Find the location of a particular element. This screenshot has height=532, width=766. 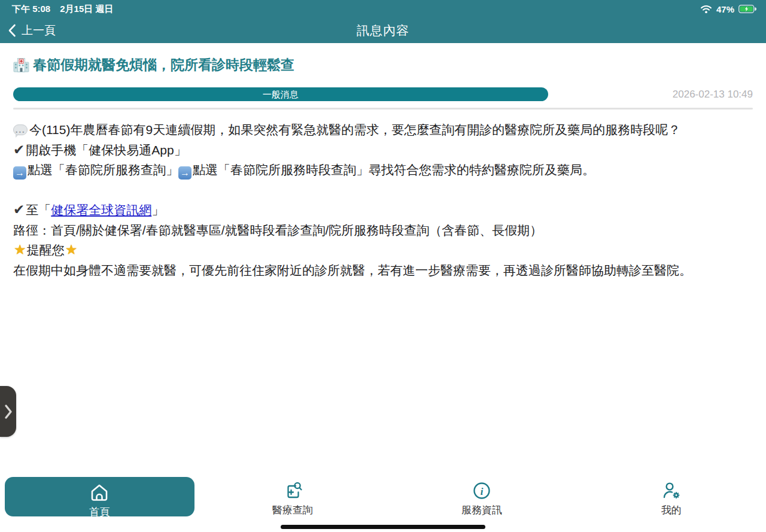

category-row: 一般消息 2026-02-13 10:49 is located at coordinates (383, 95).